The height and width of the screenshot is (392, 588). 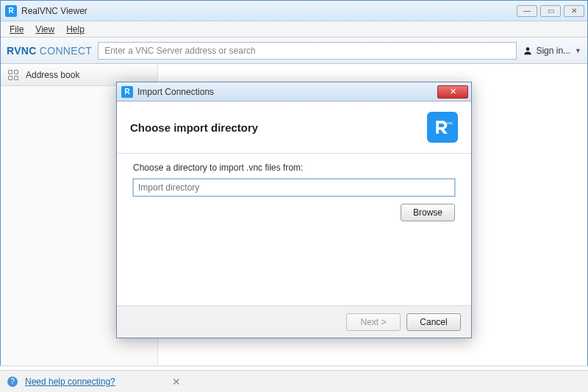 What do you see at coordinates (453, 92) in the screenshot?
I see `dialog-close-button: ✕` at bounding box center [453, 92].